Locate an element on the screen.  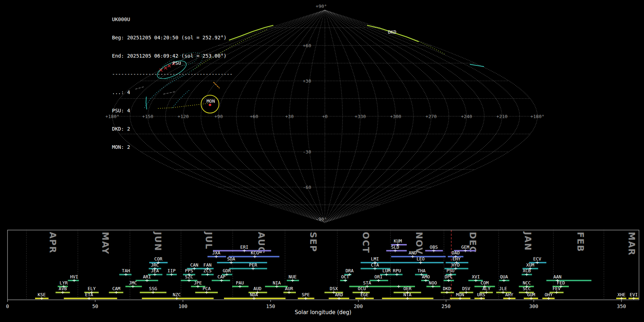
shower-label-ege: EGE is located at coordinates (364, 295).